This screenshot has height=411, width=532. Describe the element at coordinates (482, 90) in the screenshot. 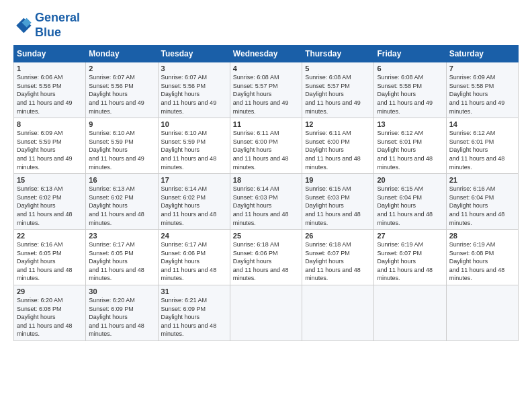

I see `calendar-cell: 7Sunrise: 6:09 AMSunset: 5:58 PMDaylight…` at that location.